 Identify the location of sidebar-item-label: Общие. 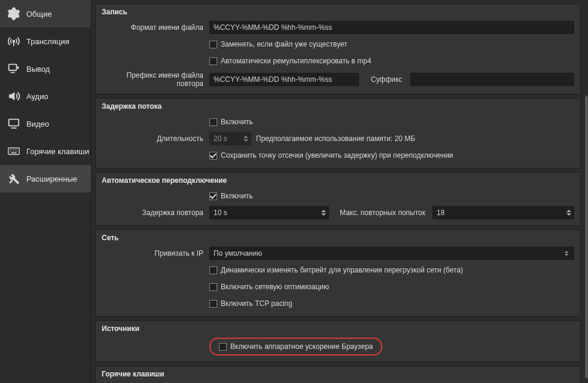
(39, 14).